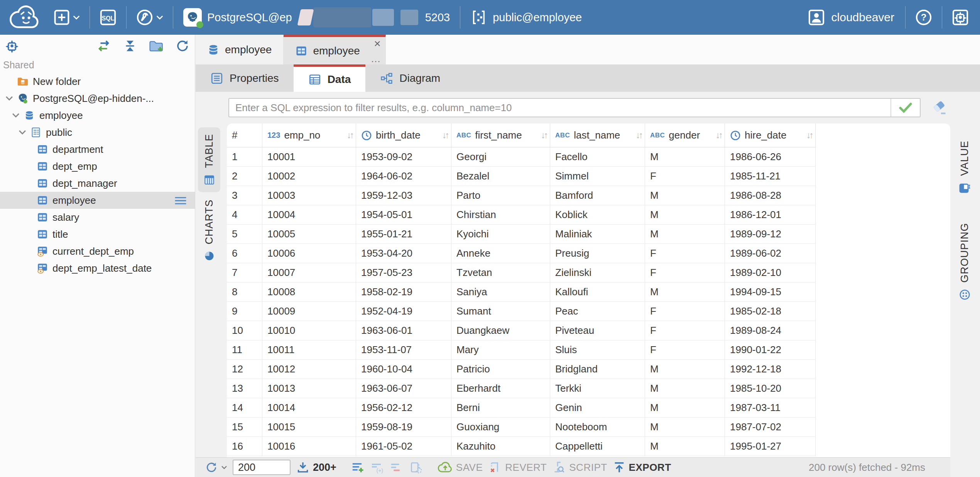  What do you see at coordinates (501, 427) in the screenshot?
I see `grid-cell: Guoxiang` at bounding box center [501, 427].